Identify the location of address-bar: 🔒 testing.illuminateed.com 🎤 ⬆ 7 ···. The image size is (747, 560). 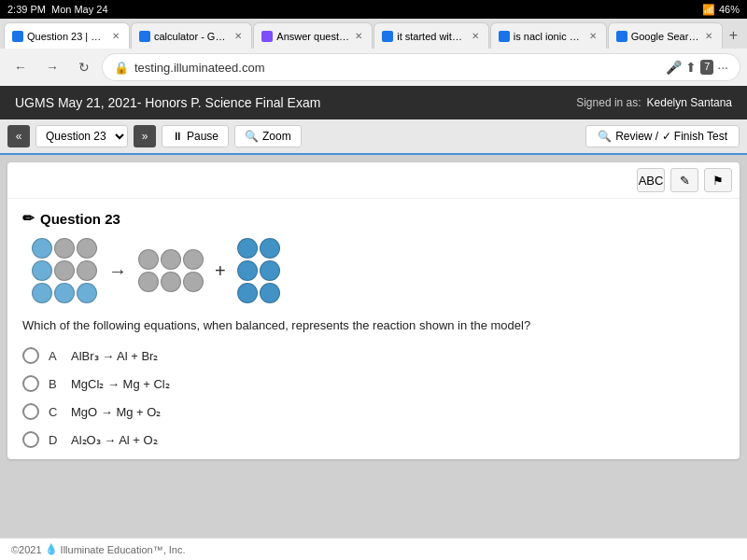
(421, 67).